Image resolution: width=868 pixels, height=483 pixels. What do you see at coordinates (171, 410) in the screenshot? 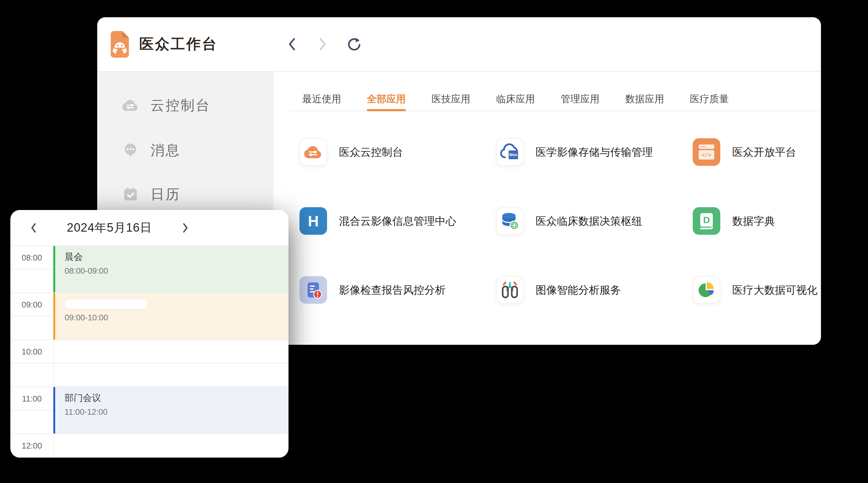
I see `calendar-event-2: 部门会议 11:00-12:00` at bounding box center [171, 410].